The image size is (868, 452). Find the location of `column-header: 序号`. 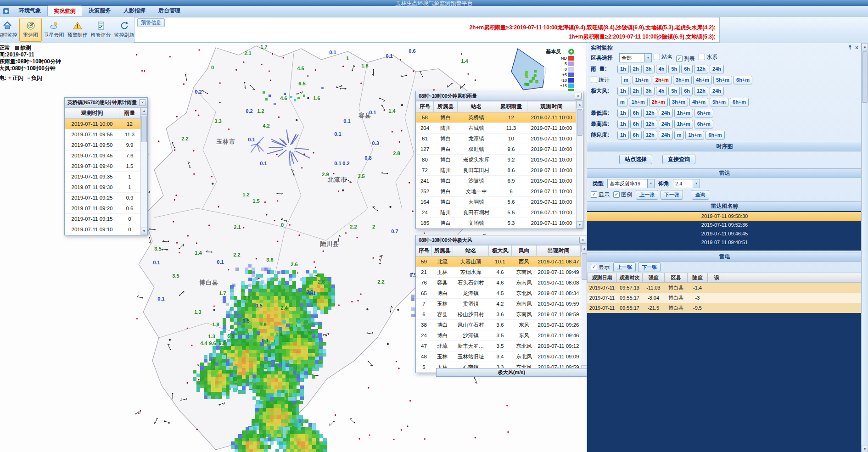

column-header: 序号 is located at coordinates (424, 251).